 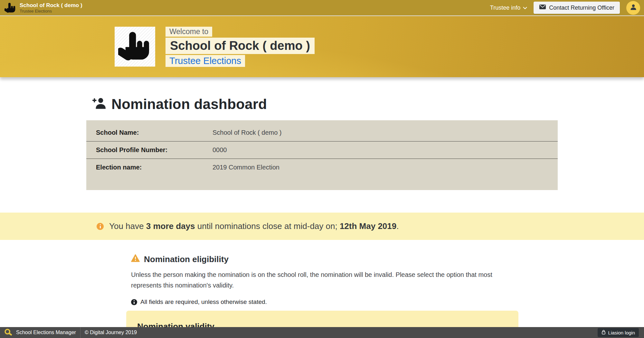 I want to click on required-note-text: All fields are required, unless otherwis…, so click(x=204, y=302).